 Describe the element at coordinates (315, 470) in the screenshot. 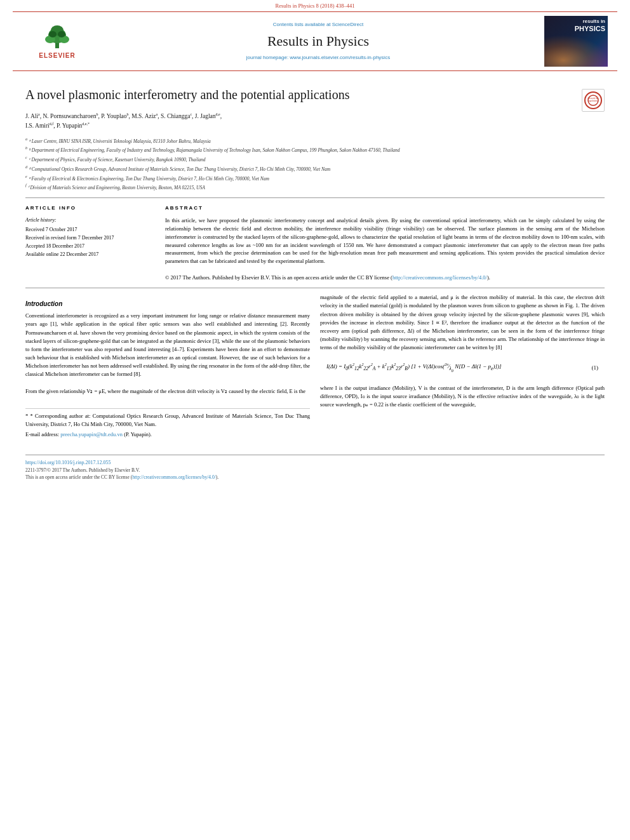

I see `page-footer: https://doi.org/10.1016/j.rinp.2017.12.0…` at that location.